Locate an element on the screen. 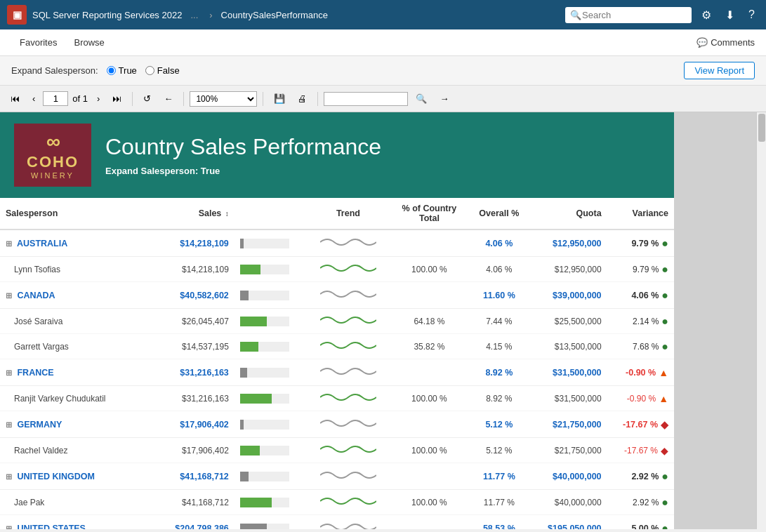 This screenshot has height=532, width=766. indicator-icon: ▲ is located at coordinates (663, 399).